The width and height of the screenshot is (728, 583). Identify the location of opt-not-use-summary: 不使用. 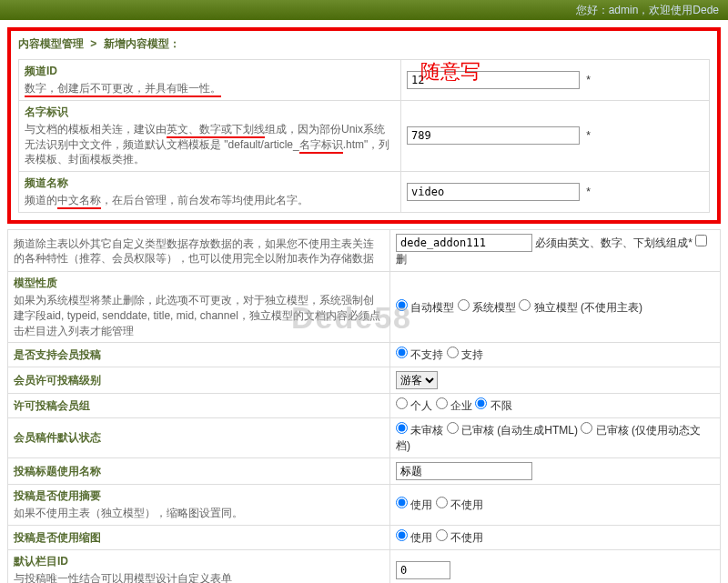
(460, 505).